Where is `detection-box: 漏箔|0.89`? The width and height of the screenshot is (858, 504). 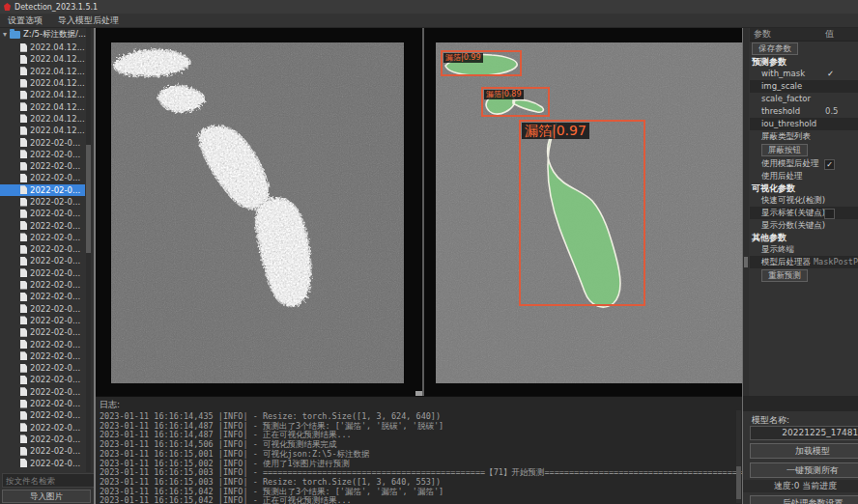
detection-box: 漏箔|0.89 is located at coordinates (516, 102).